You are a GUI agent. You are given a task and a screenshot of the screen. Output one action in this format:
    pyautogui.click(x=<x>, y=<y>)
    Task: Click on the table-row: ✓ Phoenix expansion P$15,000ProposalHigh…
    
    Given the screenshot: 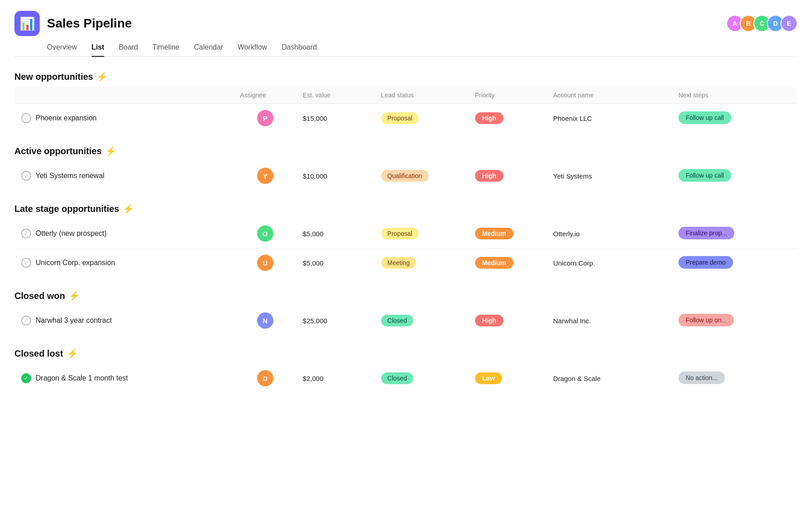 What is the action you would take?
    pyautogui.click(x=406, y=118)
    